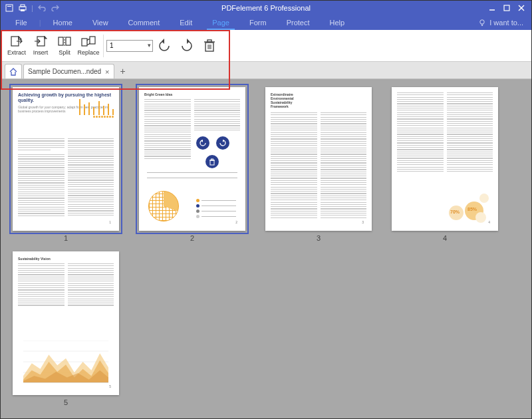 This screenshot has height=419, width=532. I want to click on new-tab-button: +, so click(123, 71).